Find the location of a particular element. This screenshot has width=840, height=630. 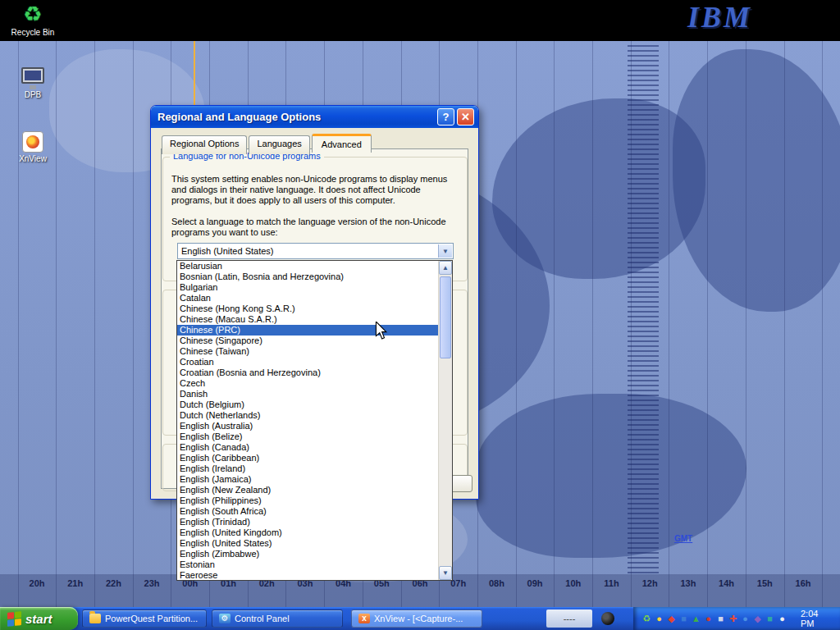

desktop-icon-xnview: XnView is located at coordinates (33, 148).